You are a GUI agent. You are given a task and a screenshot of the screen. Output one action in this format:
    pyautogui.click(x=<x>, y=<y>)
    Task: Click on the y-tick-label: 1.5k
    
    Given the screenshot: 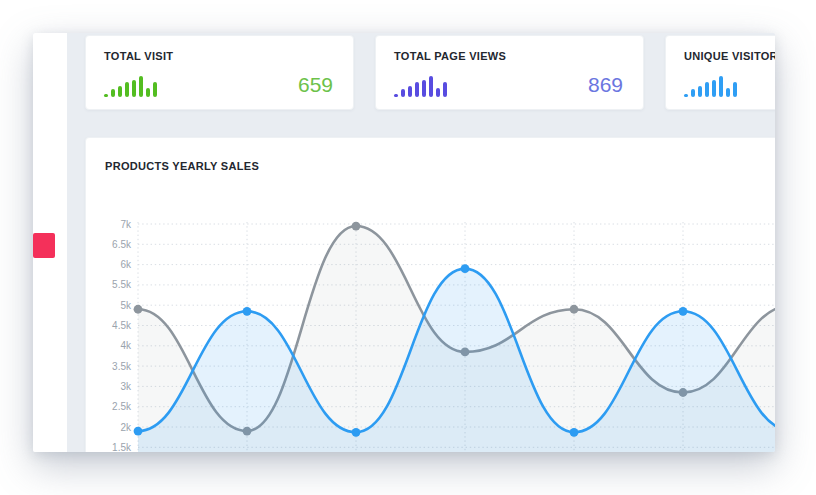 What is the action you would take?
    pyautogui.click(x=122, y=447)
    